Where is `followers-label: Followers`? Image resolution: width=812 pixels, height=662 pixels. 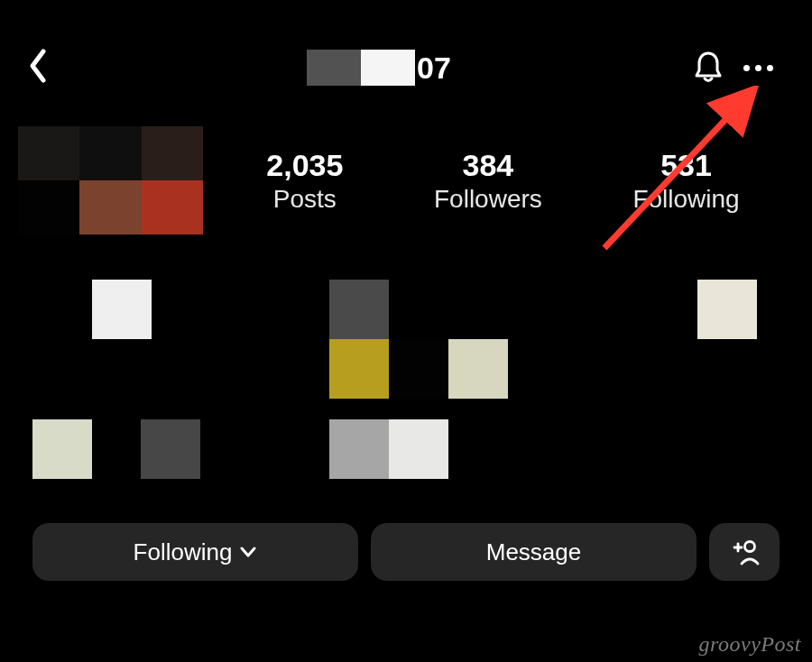
followers-label: Followers is located at coordinates (488, 199).